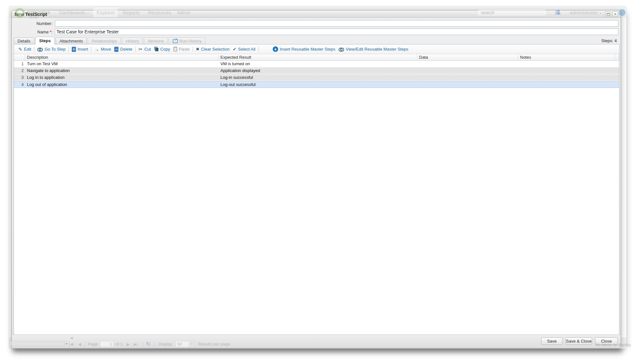  I want to click on edit-button: ✎Edit, so click(25, 49).